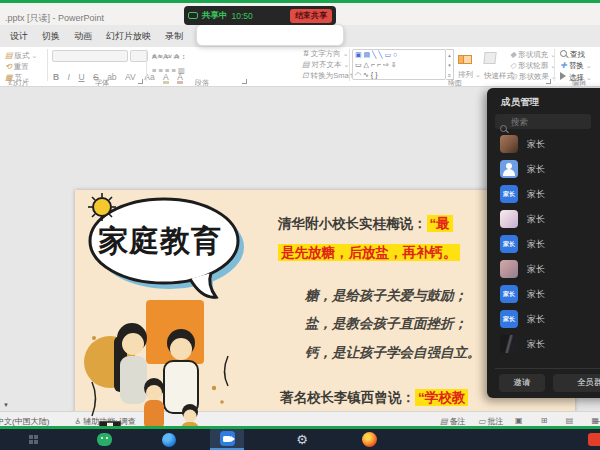  Describe the element at coordinates (399, 75) in the screenshot. I see `shapes-row-3: ◠ ∿ { }` at that location.